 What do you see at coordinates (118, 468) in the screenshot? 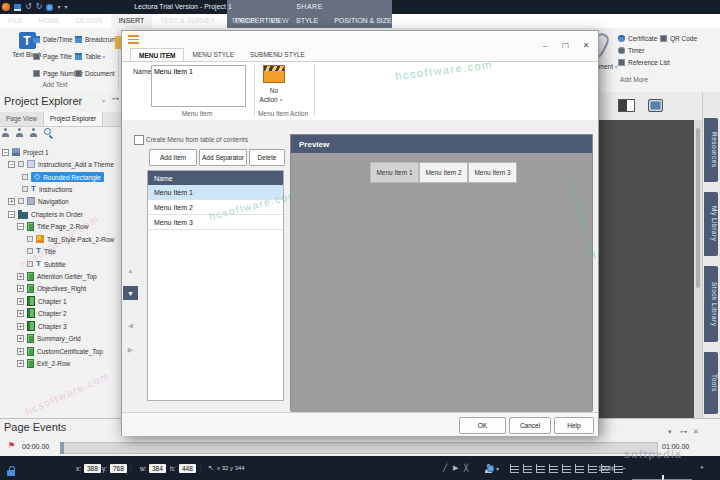
I see `y-value: 768` at bounding box center [118, 468].